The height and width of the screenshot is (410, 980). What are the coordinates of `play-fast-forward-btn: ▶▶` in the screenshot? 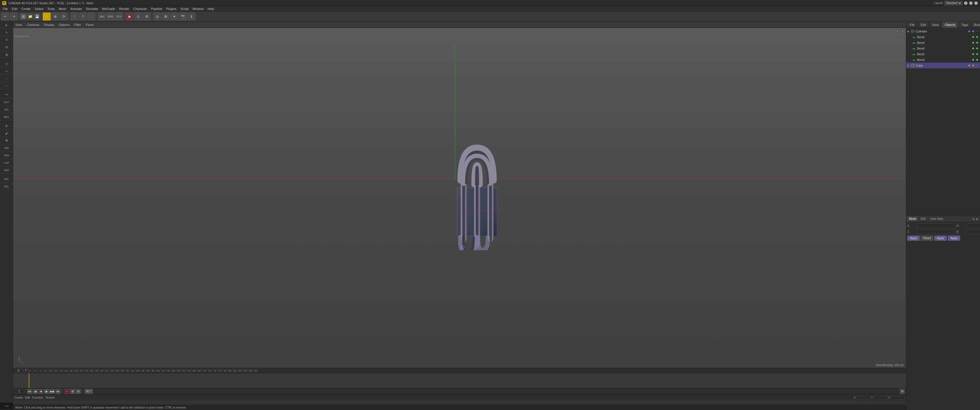 It's located at (52, 392).